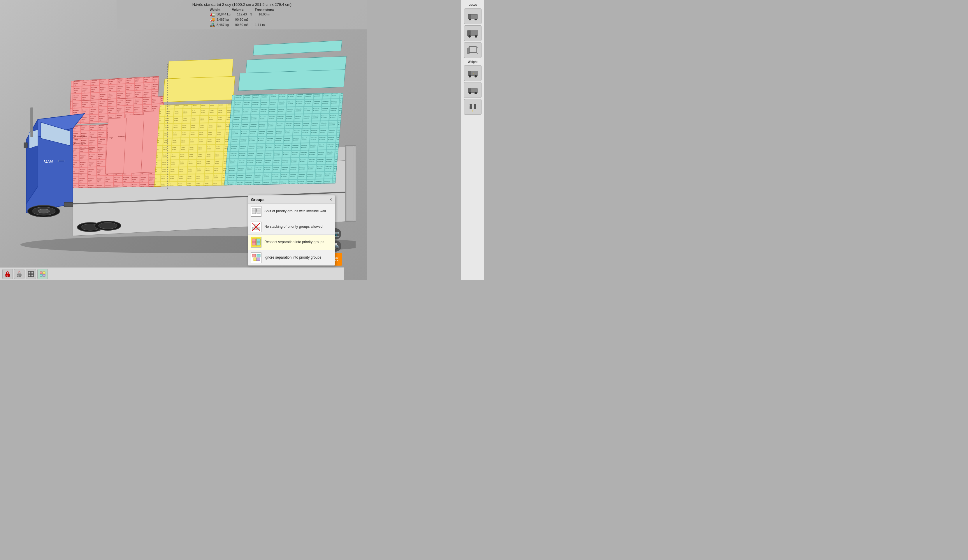 The image size is (968, 560). Describe the element at coordinates (256, 258) in the screenshot. I see `group-icon-ignore` at that location.